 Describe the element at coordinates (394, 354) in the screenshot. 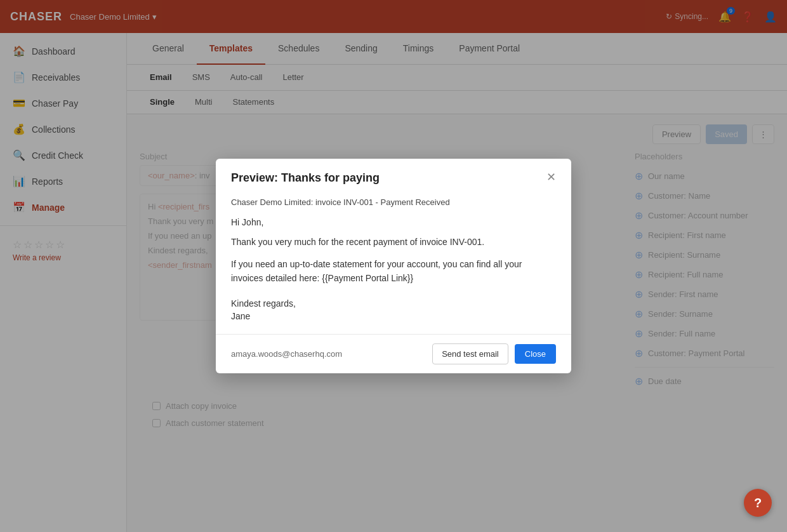

I see `modal-footer: amaya.woods@chaserhq.com Send test email…` at that location.